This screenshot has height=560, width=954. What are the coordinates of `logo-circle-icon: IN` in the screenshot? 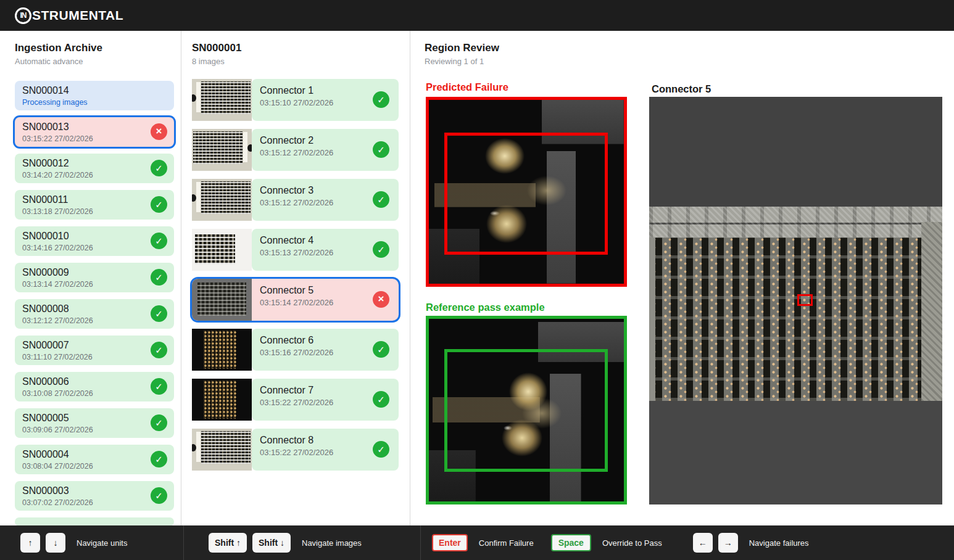 It's located at (23, 16).